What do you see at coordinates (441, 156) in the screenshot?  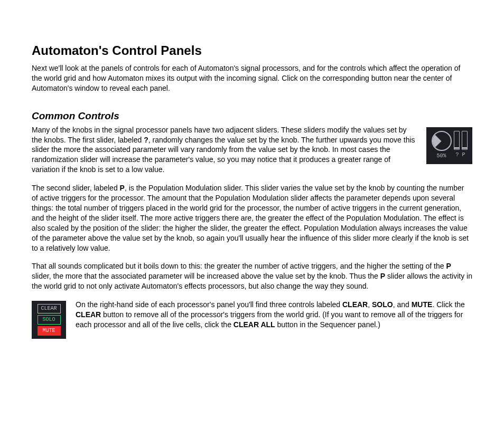 I see `knob-value-label: 50%` at bounding box center [441, 156].